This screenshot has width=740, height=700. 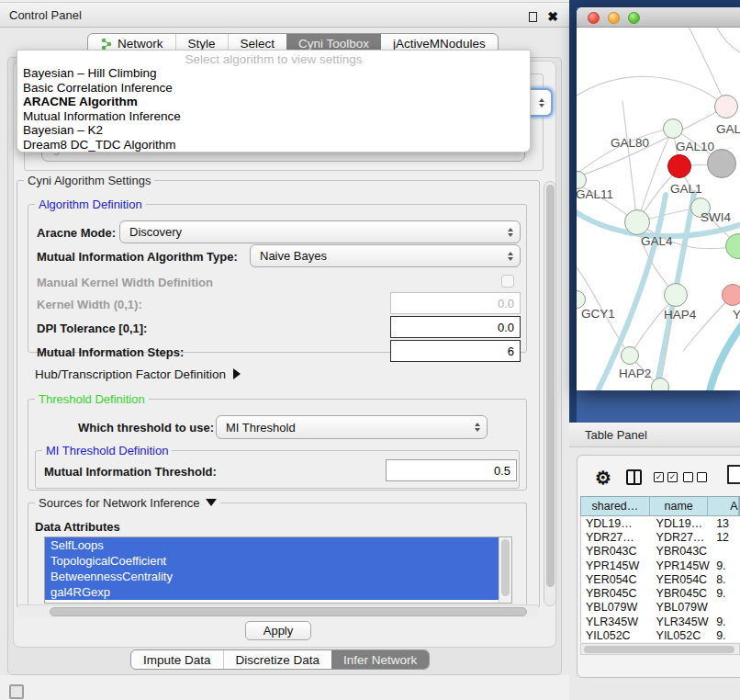 I want to click on node-label: GAL11, so click(x=595, y=195).